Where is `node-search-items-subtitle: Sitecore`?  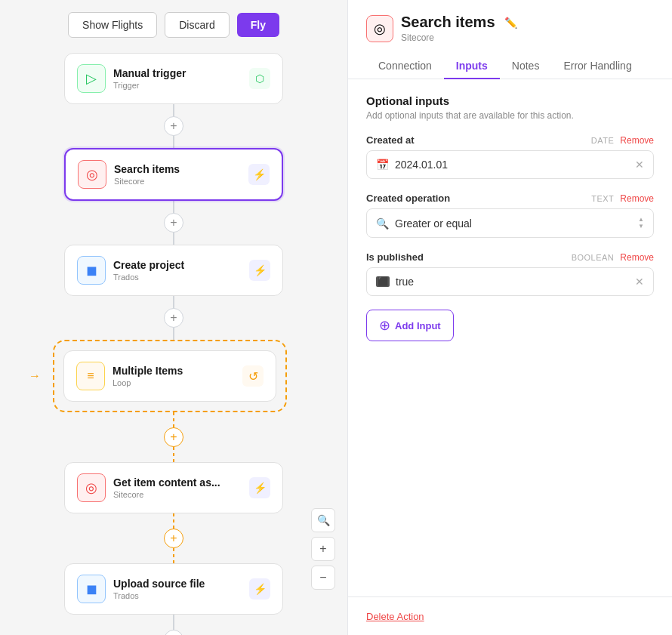
node-search-items-subtitle: Sitecore is located at coordinates (146, 181).